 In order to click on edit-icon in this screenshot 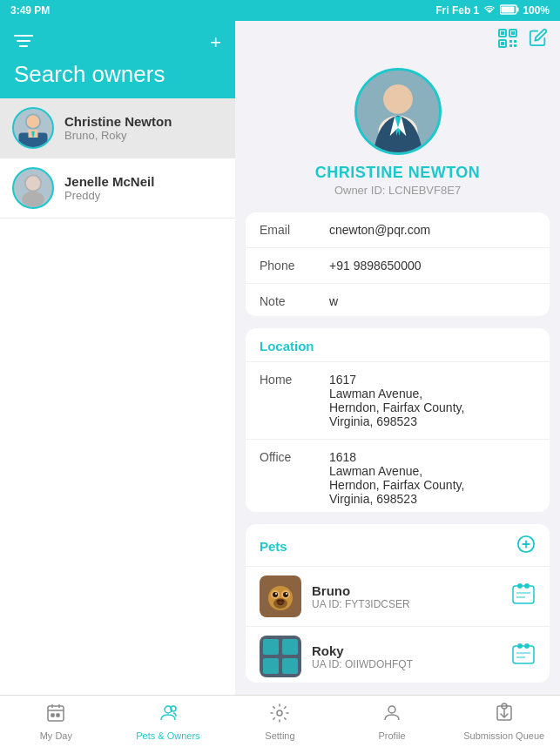, I will do `click(538, 40)`.